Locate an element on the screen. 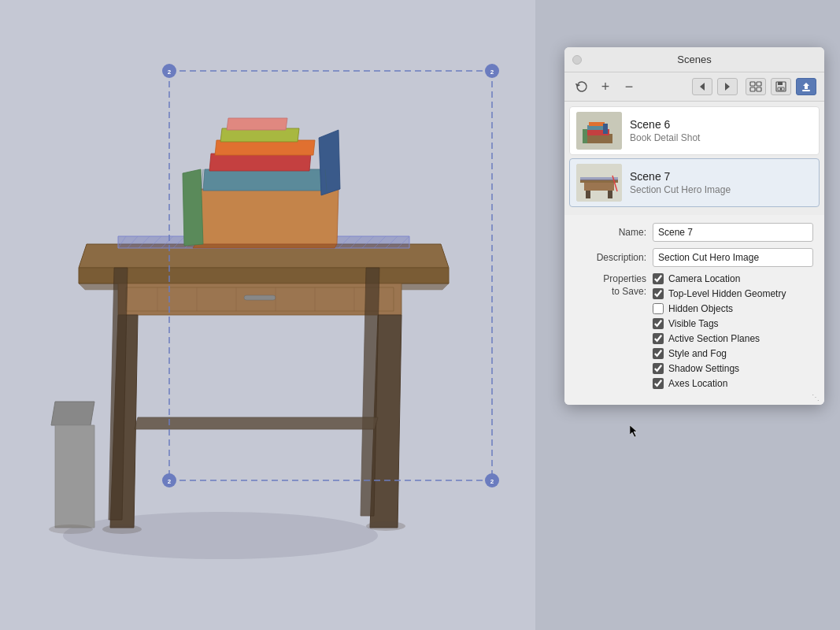 This screenshot has height=630, width=840. scene-7-name: Scene 7 is located at coordinates (721, 176).